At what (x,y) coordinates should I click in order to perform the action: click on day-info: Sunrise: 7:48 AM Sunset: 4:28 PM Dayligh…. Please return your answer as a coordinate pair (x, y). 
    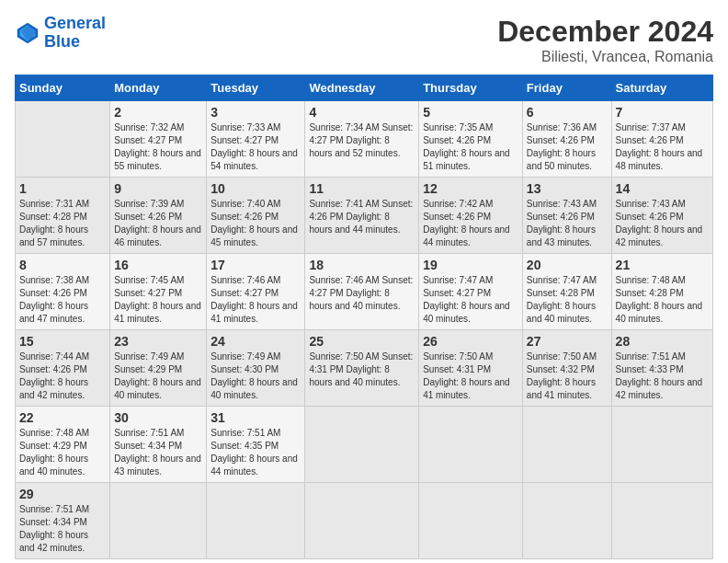
    Looking at the image, I should click on (662, 300).